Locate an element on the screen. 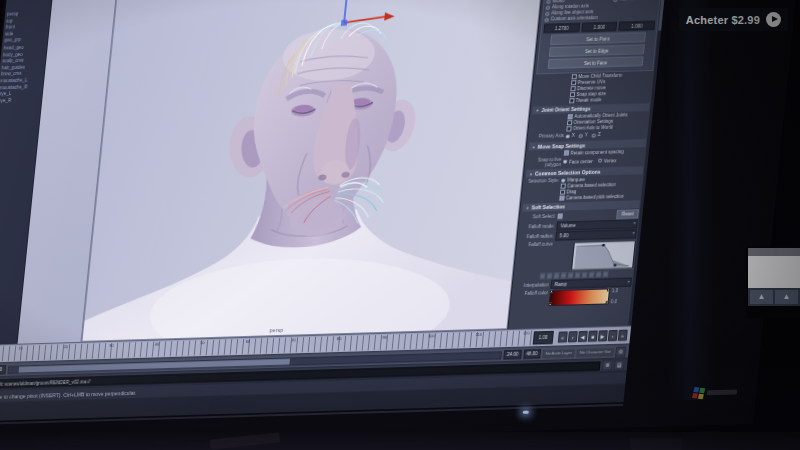 The image size is (800, 450). purchase-overlay-button: Acheter $2.99 is located at coordinates (734, 20).